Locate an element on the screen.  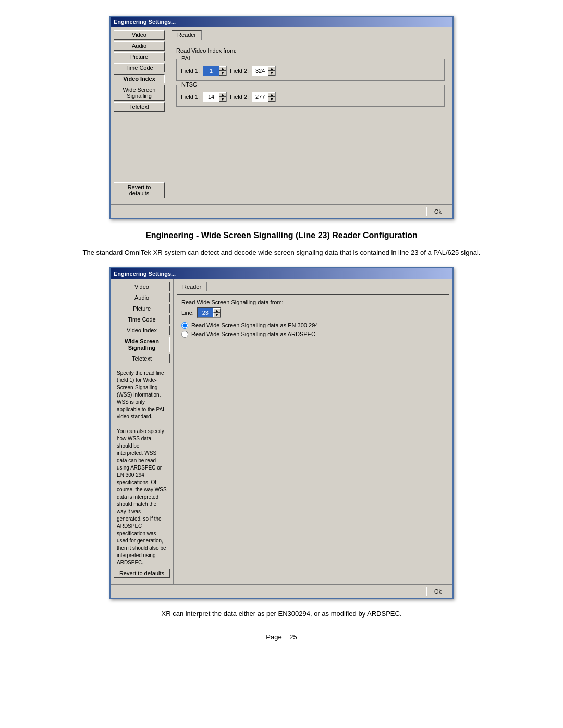
pal-field1-down: ▼ is located at coordinates (223, 73).